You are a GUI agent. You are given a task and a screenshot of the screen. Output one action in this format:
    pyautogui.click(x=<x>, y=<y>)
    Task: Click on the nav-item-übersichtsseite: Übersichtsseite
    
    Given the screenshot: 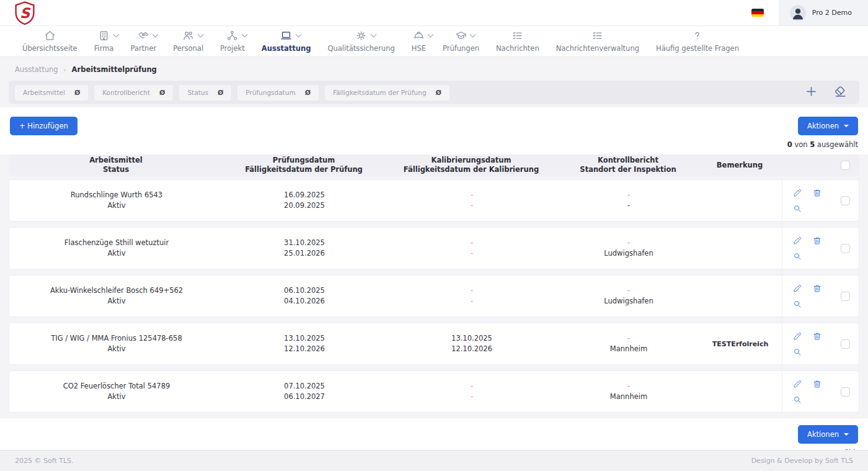 What is the action you would take?
    pyautogui.click(x=50, y=41)
    